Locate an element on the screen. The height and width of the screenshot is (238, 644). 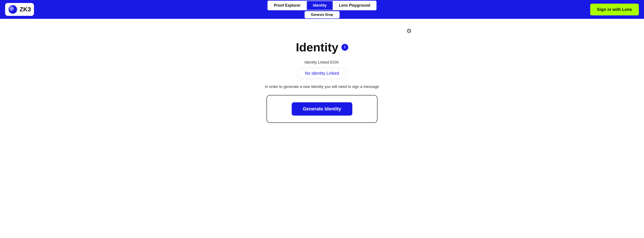
identity-linked-status: No Identity Linked is located at coordinates (322, 73).